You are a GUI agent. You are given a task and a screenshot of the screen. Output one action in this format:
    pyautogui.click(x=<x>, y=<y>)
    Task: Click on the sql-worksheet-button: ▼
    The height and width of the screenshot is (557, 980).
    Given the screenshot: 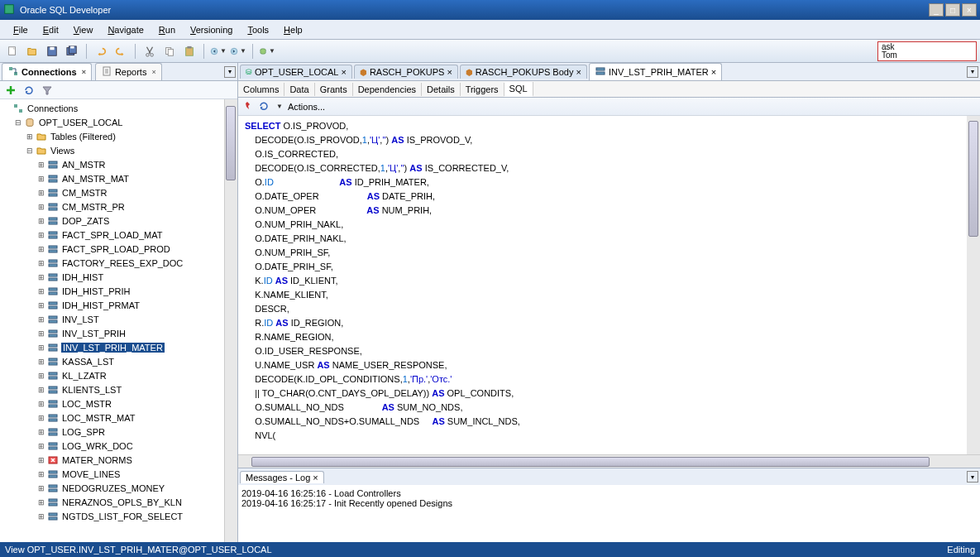 What is the action you would take?
    pyautogui.click(x=267, y=51)
    